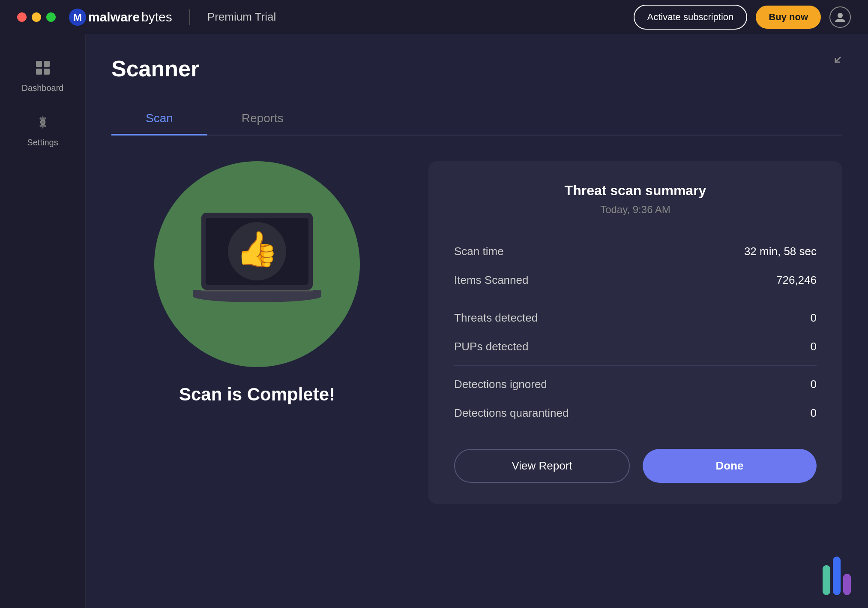 This screenshot has height=608, width=868. What do you see at coordinates (542, 466) in the screenshot?
I see `view-report-button: View Report` at bounding box center [542, 466].